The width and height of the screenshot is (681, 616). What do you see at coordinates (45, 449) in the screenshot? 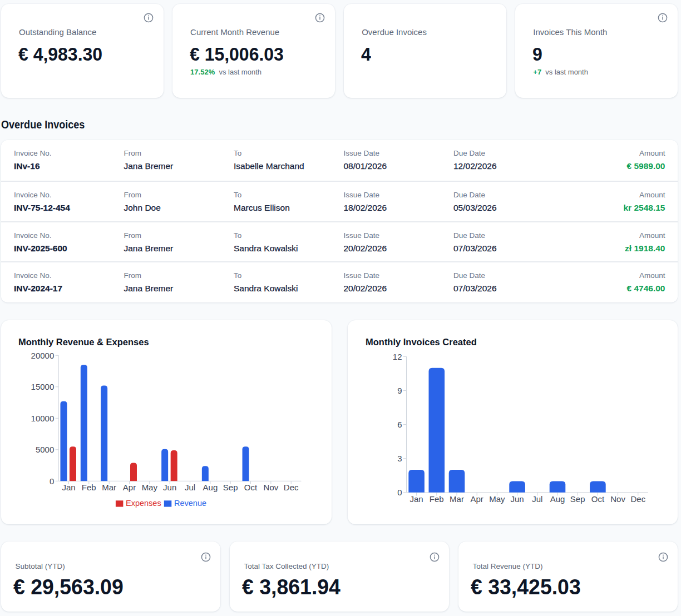
I see `svg-text: 5000` at bounding box center [45, 449].